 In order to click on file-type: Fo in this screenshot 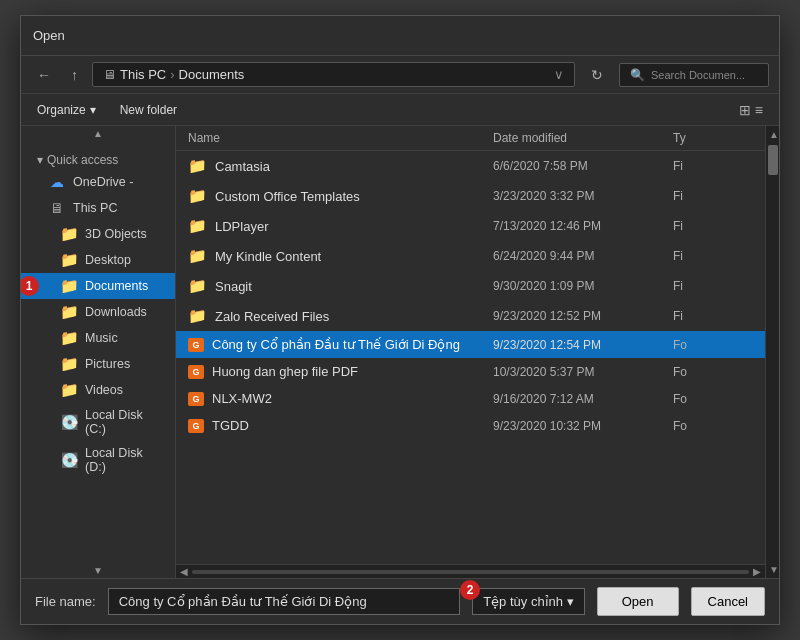, I will do `click(713, 426)`.